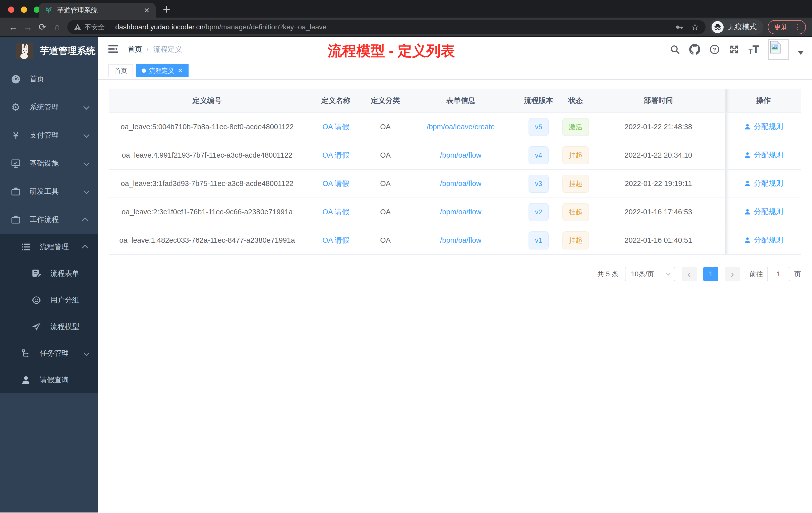 This screenshot has height=513, width=812. What do you see at coordinates (49, 220) in the screenshot?
I see `sidebar-item-workflow: 工作流程` at bounding box center [49, 220].